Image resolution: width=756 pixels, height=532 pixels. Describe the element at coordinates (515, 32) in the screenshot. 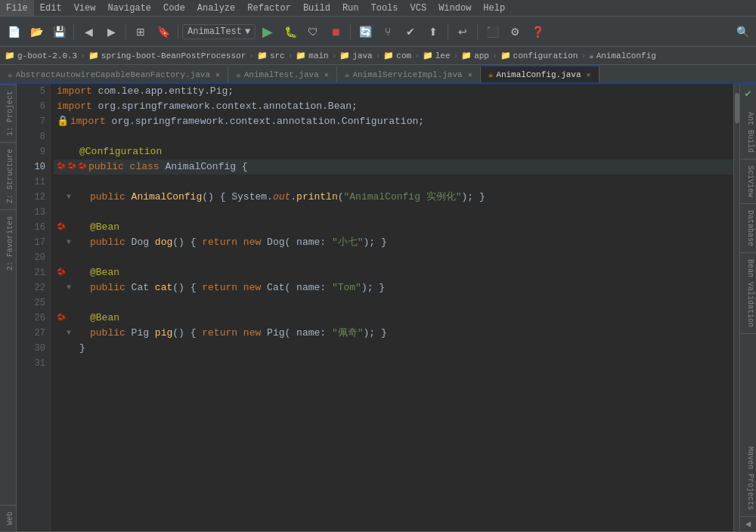

I see `settings-button: ⚙` at that location.